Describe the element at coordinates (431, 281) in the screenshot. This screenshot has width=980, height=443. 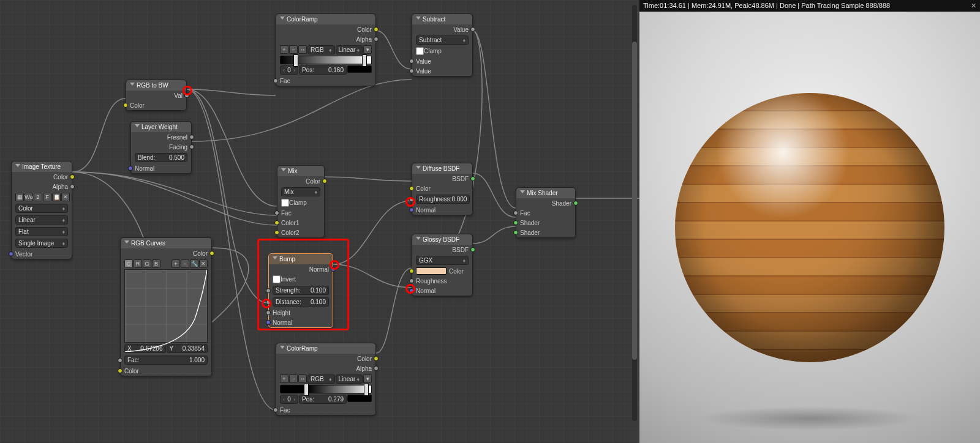
I see `in-roughness: Roughness` at that location.